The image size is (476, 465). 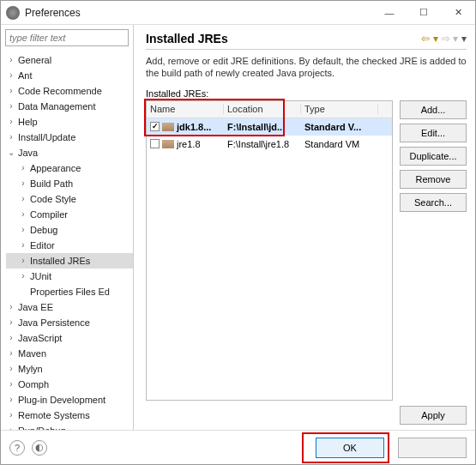 What do you see at coordinates (154, 144) in the screenshot?
I see `row-checkbox` at bounding box center [154, 144].